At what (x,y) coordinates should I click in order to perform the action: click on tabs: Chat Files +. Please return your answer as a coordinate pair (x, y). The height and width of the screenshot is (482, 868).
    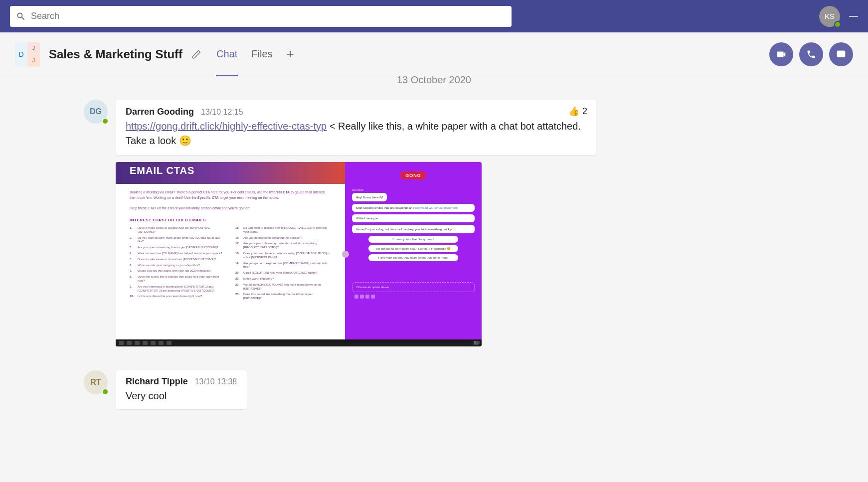
    Looking at the image, I should click on (255, 54).